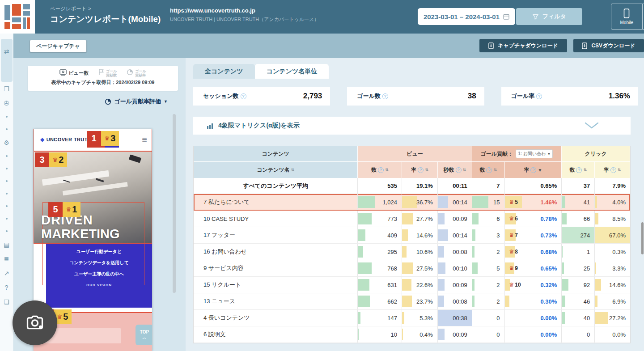 Image resolution: width=644 pixels, height=351 pixels. Describe the element at coordinates (488, 170) in the screenshot. I see `col-goal-count: 数?⇅` at that location.